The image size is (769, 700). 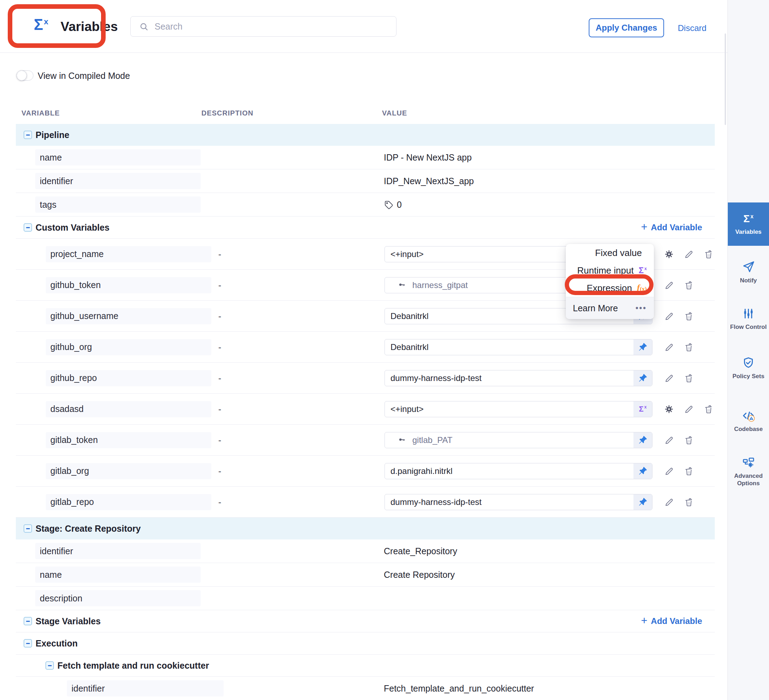 What do you see at coordinates (643, 409) in the screenshot?
I see `runtime-input-badge: Σx` at bounding box center [643, 409].